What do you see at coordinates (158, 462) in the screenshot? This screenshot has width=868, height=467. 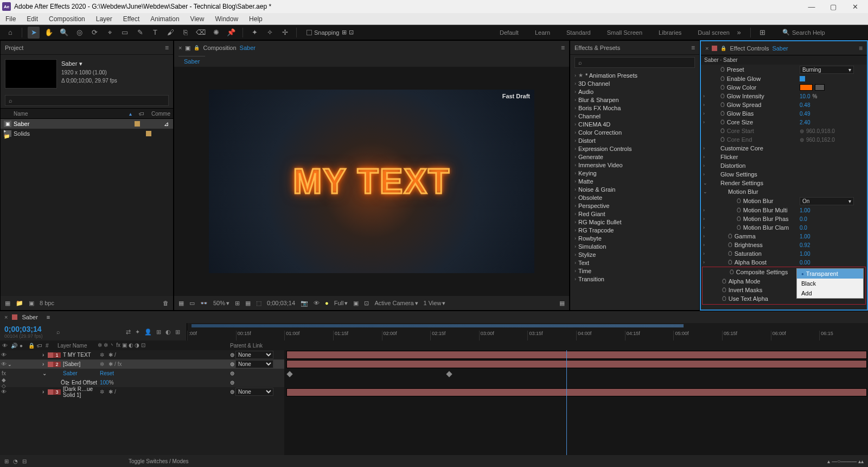 I see `toggle-switches-modes: Toggle Switches / Modes` at bounding box center [158, 462].